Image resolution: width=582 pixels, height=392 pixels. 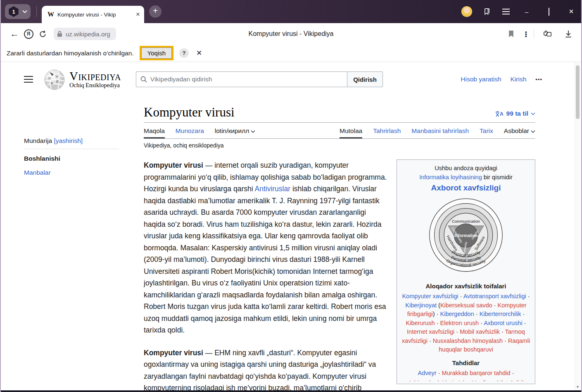 What do you see at coordinates (430, 296) in the screenshot?
I see `inline-link: Kompyuter xavfsizligi` at bounding box center [430, 296].